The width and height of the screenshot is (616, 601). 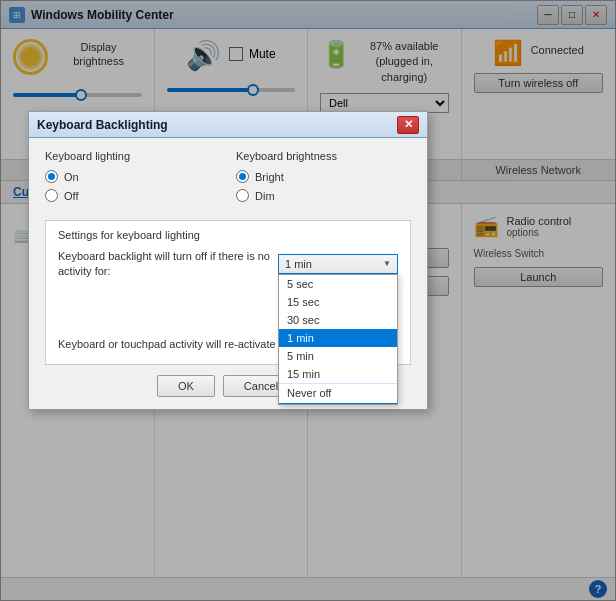 I want to click on dropdown-item-5min: 5 min, so click(x=338, y=356).